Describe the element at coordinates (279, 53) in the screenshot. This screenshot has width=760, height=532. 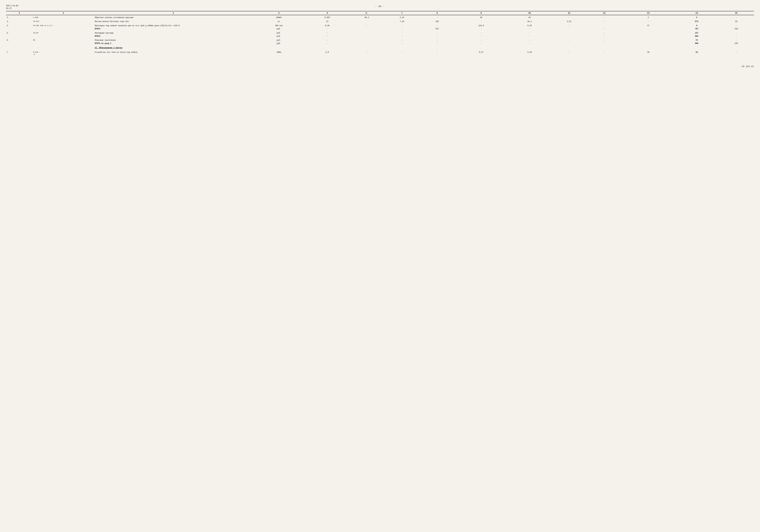
I see `row-unit: 100м` at that location.